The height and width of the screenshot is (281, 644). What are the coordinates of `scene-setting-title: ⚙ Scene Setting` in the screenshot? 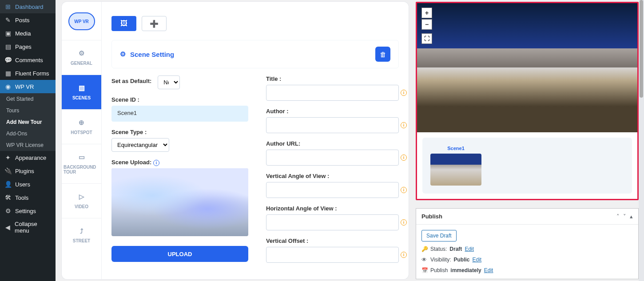 It's located at (147, 54).